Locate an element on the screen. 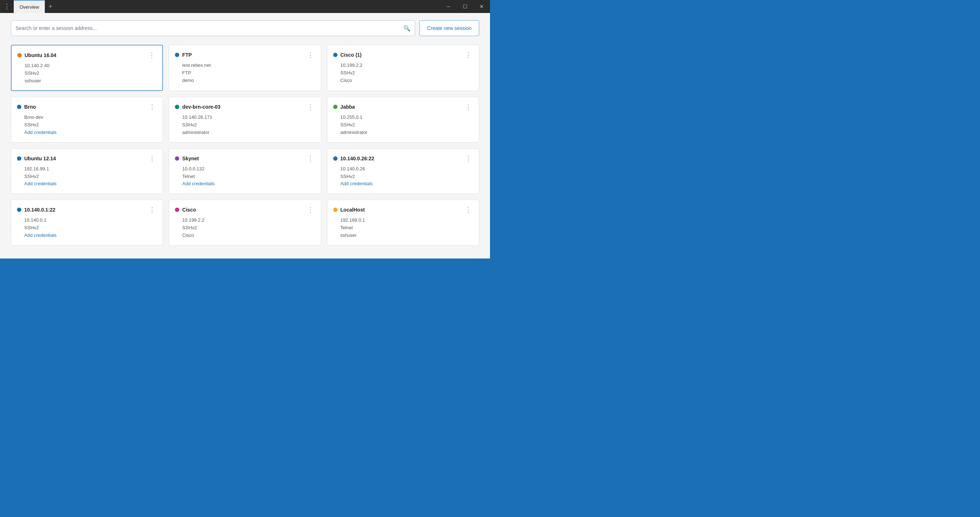 This screenshot has width=980, height=517. card-title-row: 10.140.0.1:22 is located at coordinates (36, 210).